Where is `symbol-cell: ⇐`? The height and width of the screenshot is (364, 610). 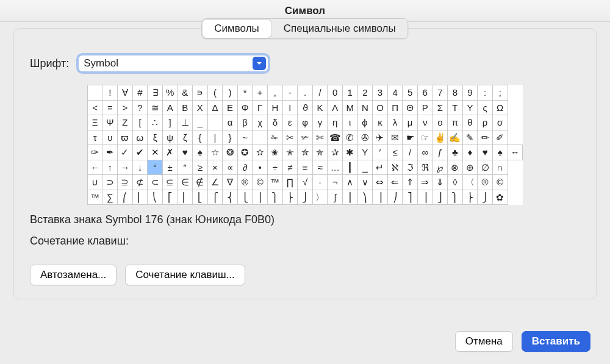
symbol-cell: ⇐ is located at coordinates (395, 183).